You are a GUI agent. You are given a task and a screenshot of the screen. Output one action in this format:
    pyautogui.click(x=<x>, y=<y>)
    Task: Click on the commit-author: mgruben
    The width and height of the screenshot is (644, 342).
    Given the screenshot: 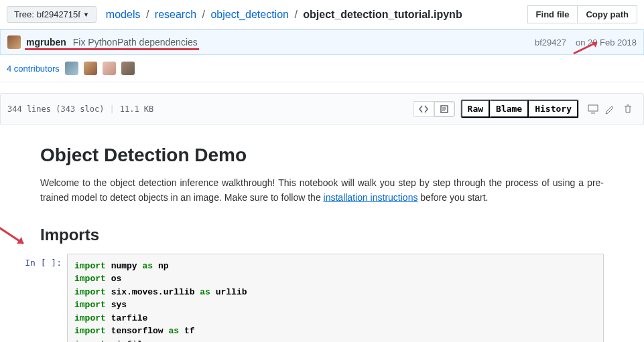 What is the action you would take?
    pyautogui.click(x=46, y=42)
    